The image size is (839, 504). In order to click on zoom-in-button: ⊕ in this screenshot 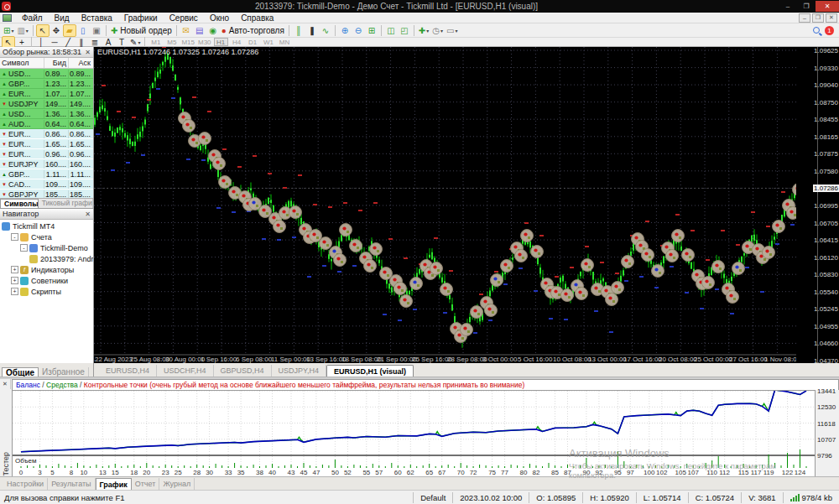, I will do `click(345, 30)`.